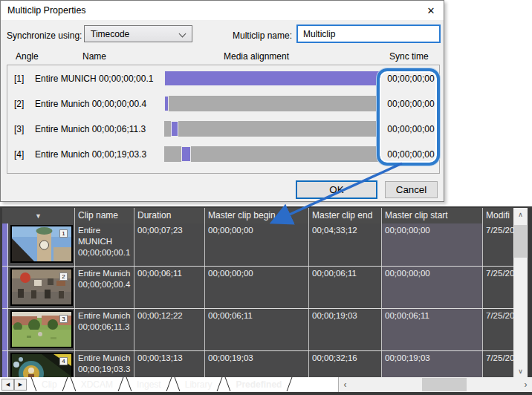 The image size is (532, 395). What do you see at coordinates (45, 36) in the screenshot?
I see `synchronize-using-label: Synchronize using:` at bounding box center [45, 36].